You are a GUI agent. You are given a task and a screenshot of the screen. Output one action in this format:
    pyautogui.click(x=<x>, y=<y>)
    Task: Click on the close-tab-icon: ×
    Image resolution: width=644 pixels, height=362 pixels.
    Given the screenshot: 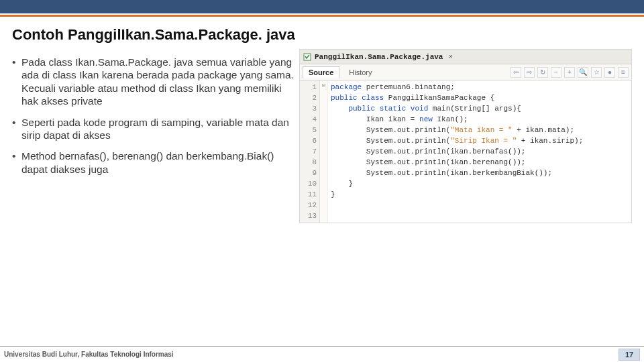 What is the action you would take?
    pyautogui.click(x=451, y=57)
    